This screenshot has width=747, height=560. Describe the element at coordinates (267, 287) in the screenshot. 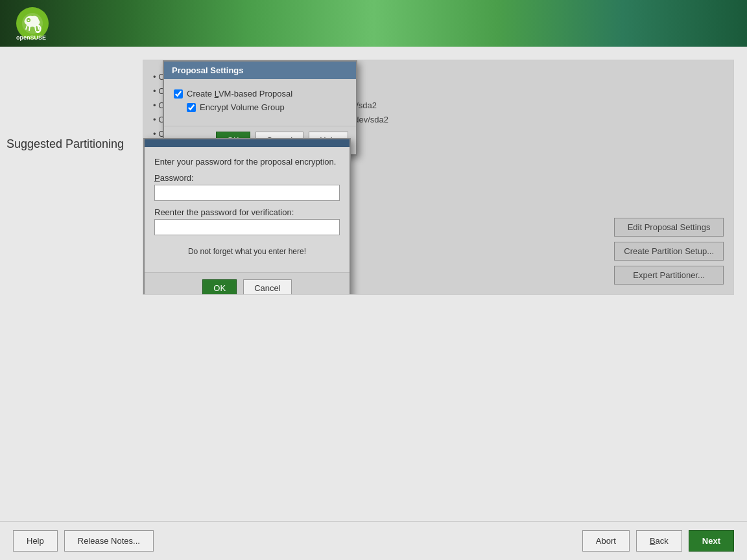

I see `password-cancel-button: Cancel` at that location.